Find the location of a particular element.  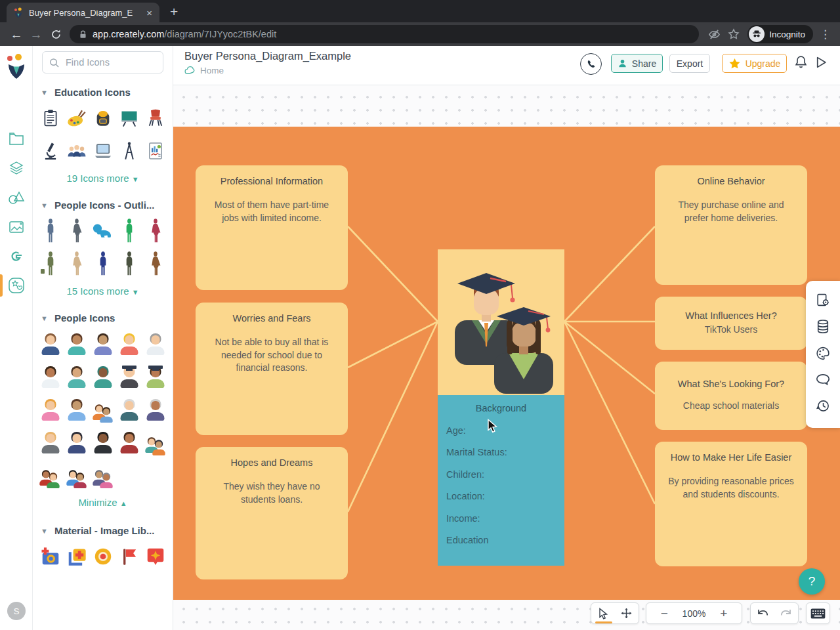

help-button: ? is located at coordinates (812, 581).